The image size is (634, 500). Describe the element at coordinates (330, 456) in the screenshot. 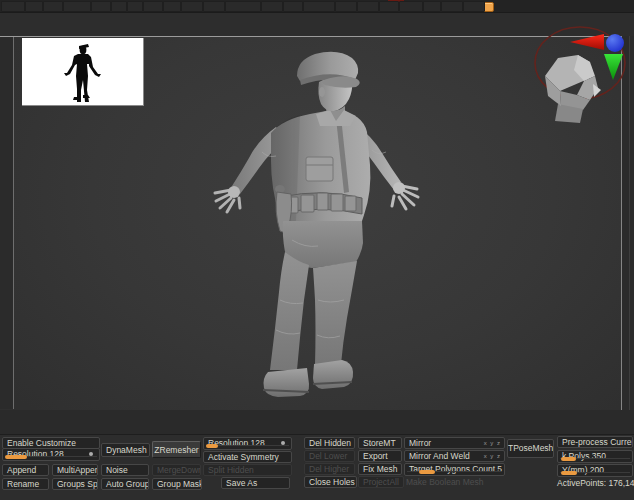

I see `del-lower-button: Del Lower` at that location.